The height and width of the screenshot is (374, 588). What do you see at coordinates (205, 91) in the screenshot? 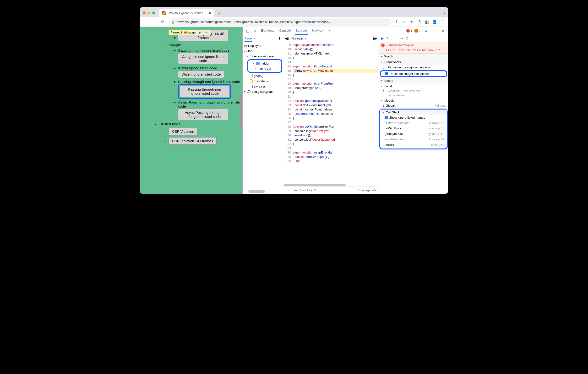
I see `passing-button: Passing through non ignore listed code` at bounding box center [205, 91].